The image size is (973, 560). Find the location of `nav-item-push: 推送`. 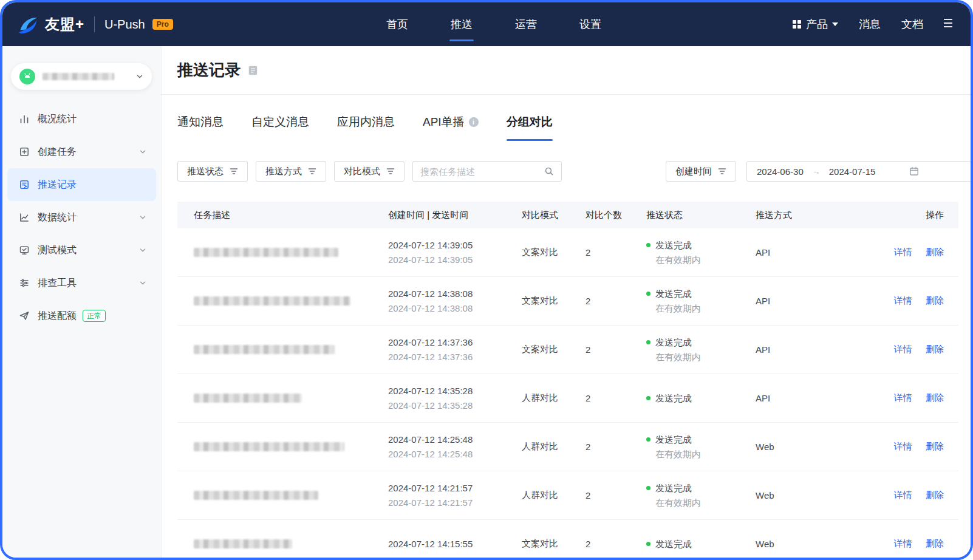

nav-item-push: 推送 is located at coordinates (462, 24).